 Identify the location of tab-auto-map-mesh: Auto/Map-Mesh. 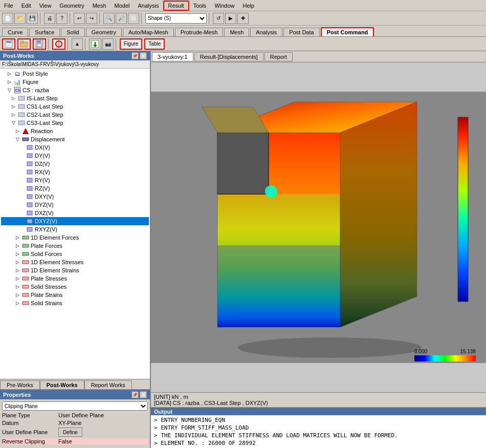
(148, 32).